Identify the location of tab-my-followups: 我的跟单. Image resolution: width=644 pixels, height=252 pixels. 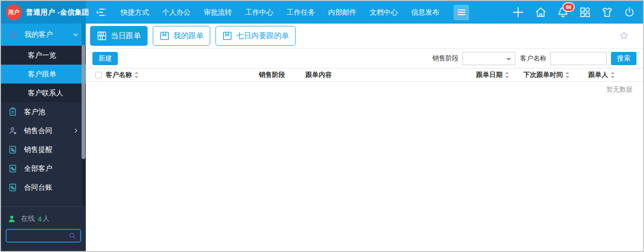
(182, 36).